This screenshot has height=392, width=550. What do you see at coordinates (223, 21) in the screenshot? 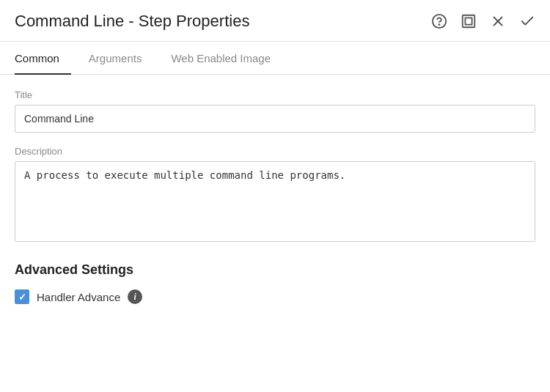
I see `dialog-title: Command Line - Step Properties` at bounding box center [223, 21].